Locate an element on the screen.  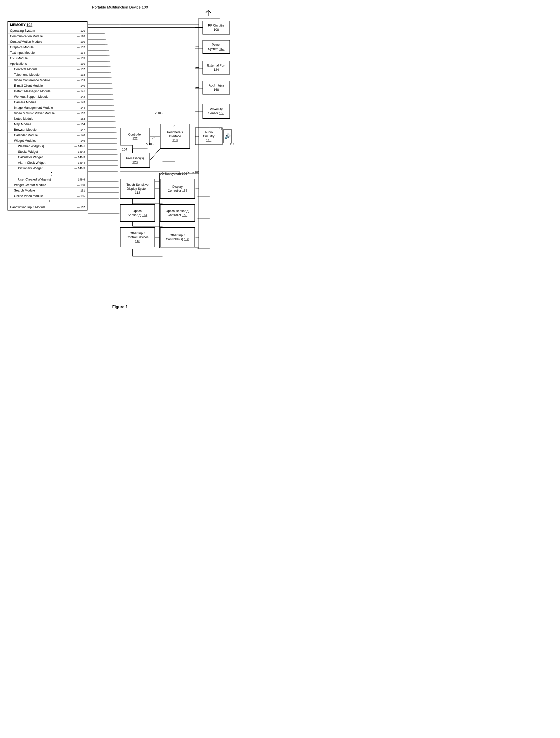
audio-ref-111: 111 is located at coordinates (222, 129).